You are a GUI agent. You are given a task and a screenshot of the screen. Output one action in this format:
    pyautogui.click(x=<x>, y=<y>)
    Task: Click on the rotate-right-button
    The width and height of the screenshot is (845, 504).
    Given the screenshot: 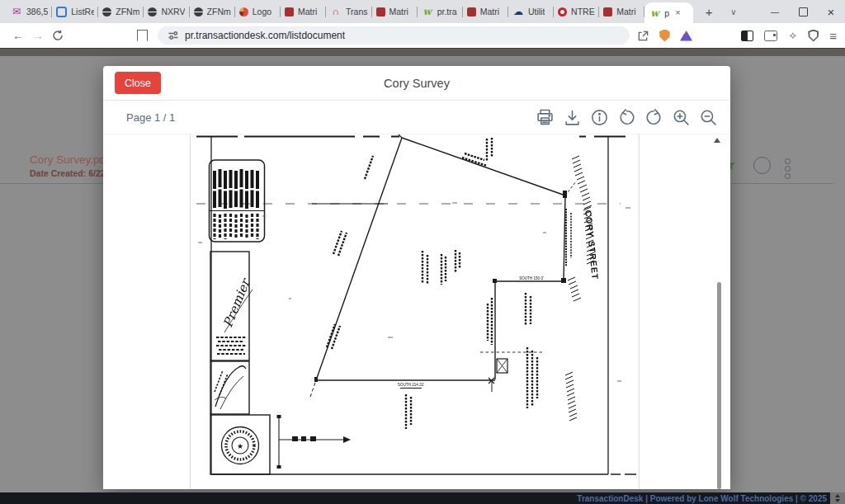 What is the action you would take?
    pyautogui.click(x=654, y=117)
    